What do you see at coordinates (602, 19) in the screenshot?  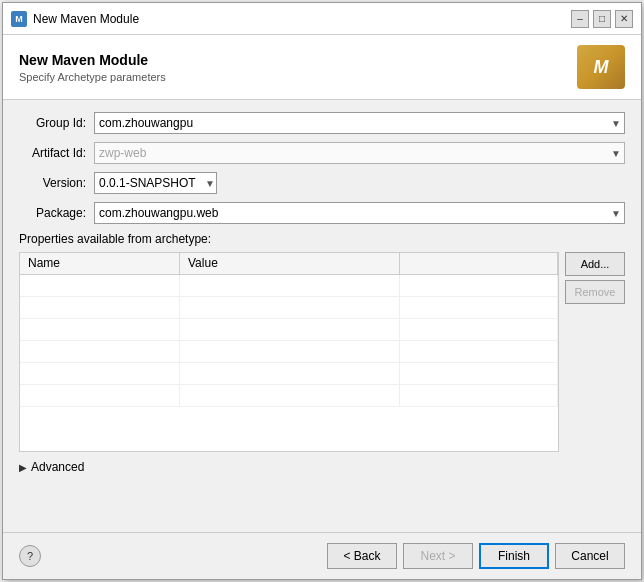 I see `maximize-button: □` at bounding box center [602, 19].